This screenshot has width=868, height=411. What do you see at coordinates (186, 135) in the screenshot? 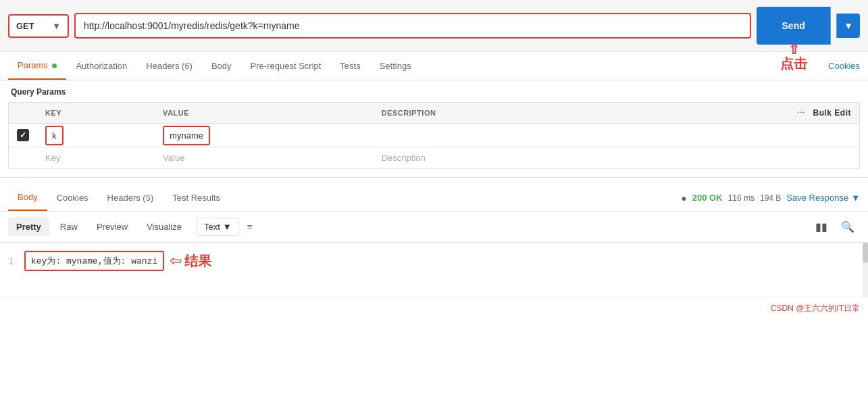
I see `row-value-value: myname` at bounding box center [186, 135].